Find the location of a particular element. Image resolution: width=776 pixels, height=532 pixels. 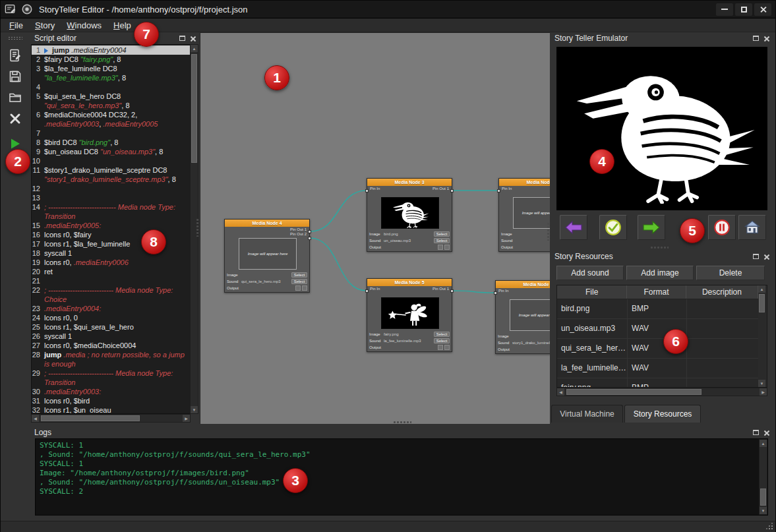

script-line: 31lcons r0, $bird is located at coordinates (111, 401).